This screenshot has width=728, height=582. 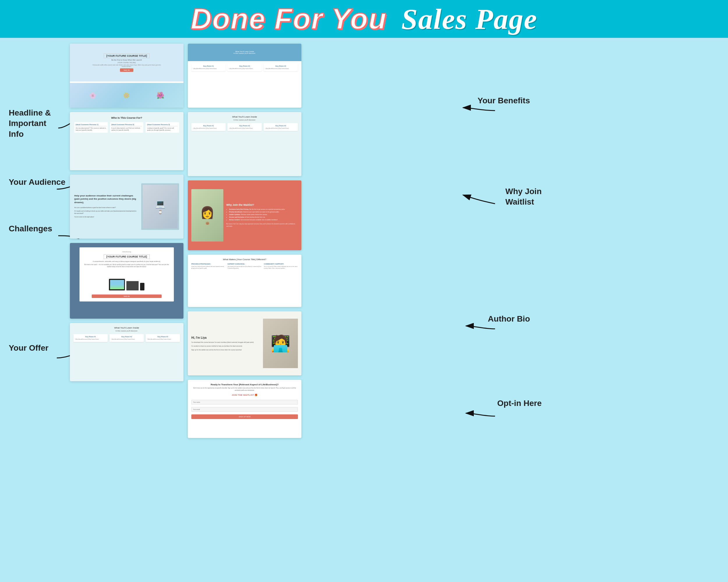 What do you see at coordinates (160, 95) in the screenshot?
I see `hero-flower-right: 🌺` at bounding box center [160, 95].